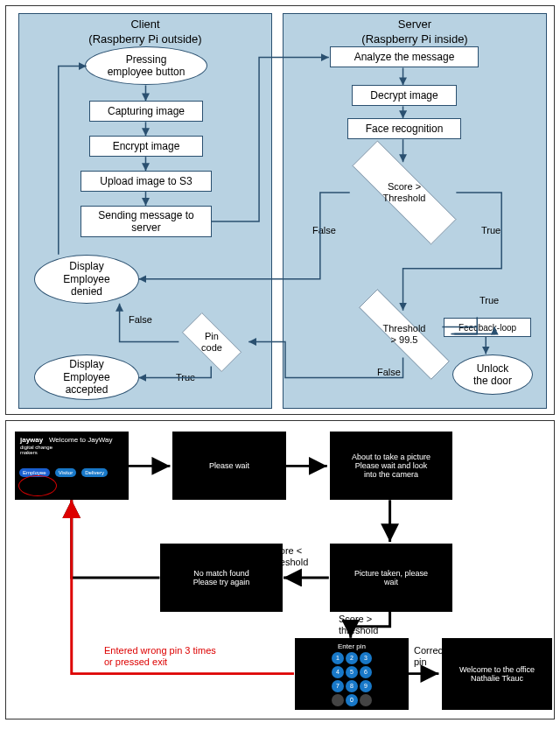  What do you see at coordinates (338, 686) in the screenshot?
I see `key-7: 7` at bounding box center [338, 686].